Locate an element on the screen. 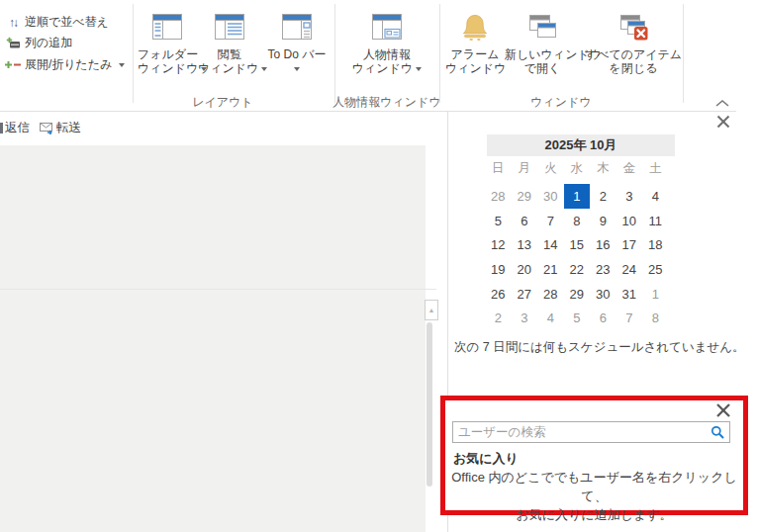 The height and width of the screenshot is (532, 758). calendar-day: 15 is located at coordinates (578, 245).